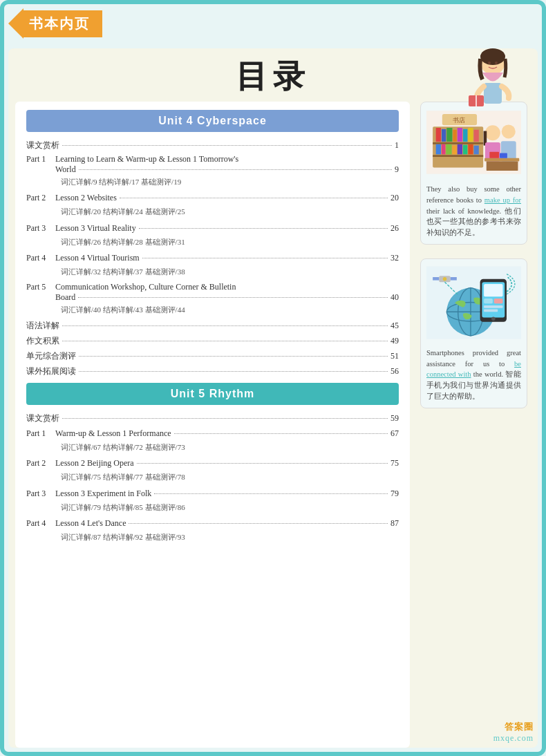  What do you see at coordinates (395, 356) in the screenshot?
I see `toc-page: 51` at bounding box center [395, 356].